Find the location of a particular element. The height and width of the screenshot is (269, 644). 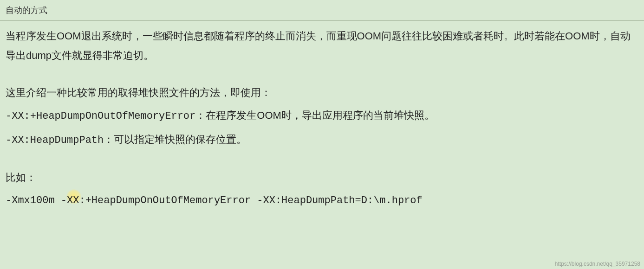

paragraph-intro: 当程序发生OOM退出系统时，一些瞬时信息都随着程序的终止而消失，而重现OOM问题… is located at coordinates (322, 46).